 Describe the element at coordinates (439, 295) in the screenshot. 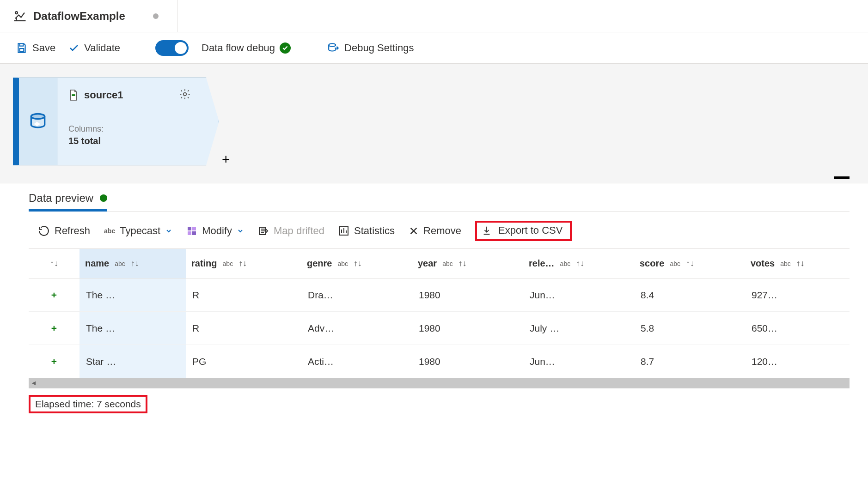

I see `table-row: +The …RDra…1980Jun…8.4927…` at that location.